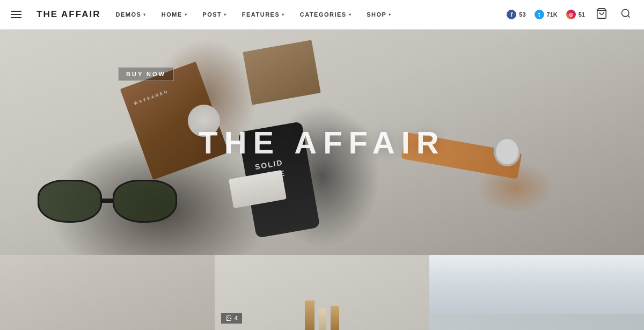  Describe the element at coordinates (626, 14) in the screenshot. I see `search-button` at that location.